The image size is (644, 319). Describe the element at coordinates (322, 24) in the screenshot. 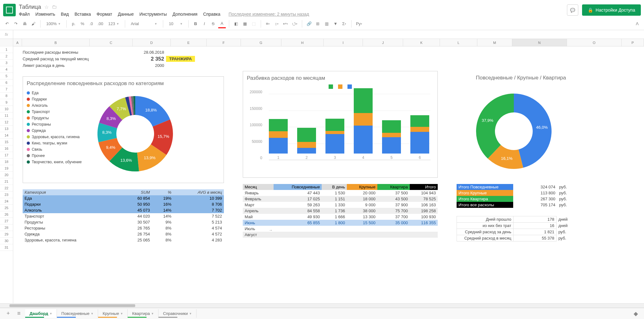

I see `toolbar: ↶ ↷ 🖶 🖌 100%▼ р. % .0 .00 123▼ Arial▼ 10…` at that location.